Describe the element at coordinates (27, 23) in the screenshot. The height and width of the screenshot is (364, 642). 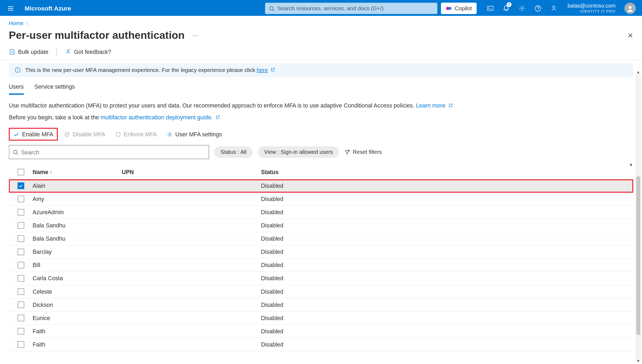
I see `chevron-right-icon: ›` at that location.